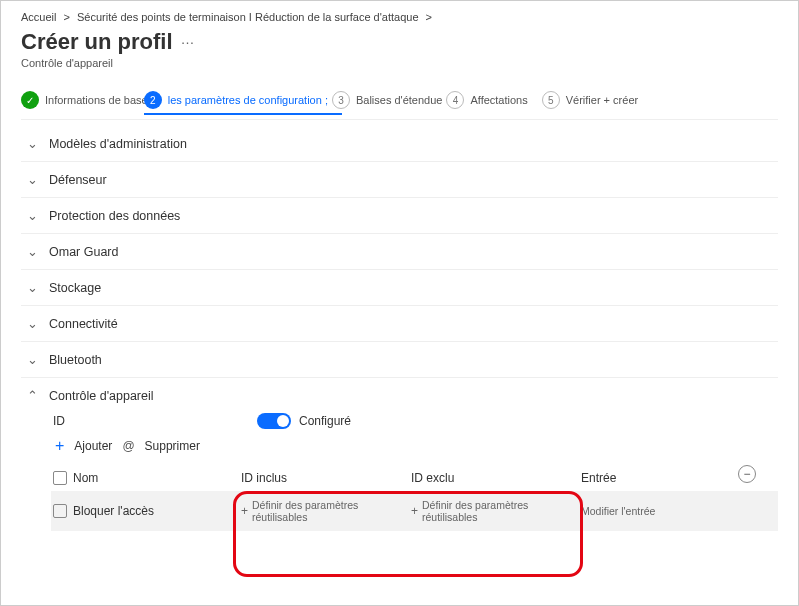 The height and width of the screenshot is (606, 799). Describe the element at coordinates (97, 42) in the screenshot. I see `page-title: Créer un profil` at that location.